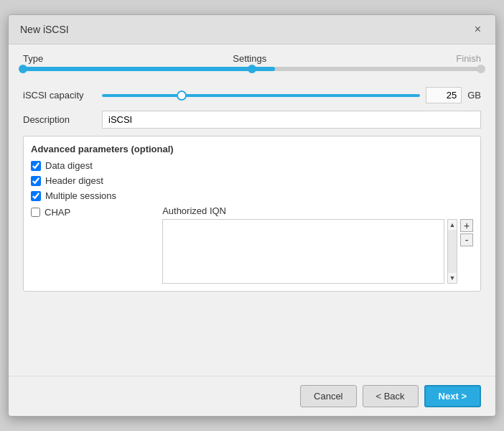 This screenshot has width=504, height=431. Describe the element at coordinates (252, 195) in the screenshot. I see `multiple-sessions-row: Multiple sessions` at that location.